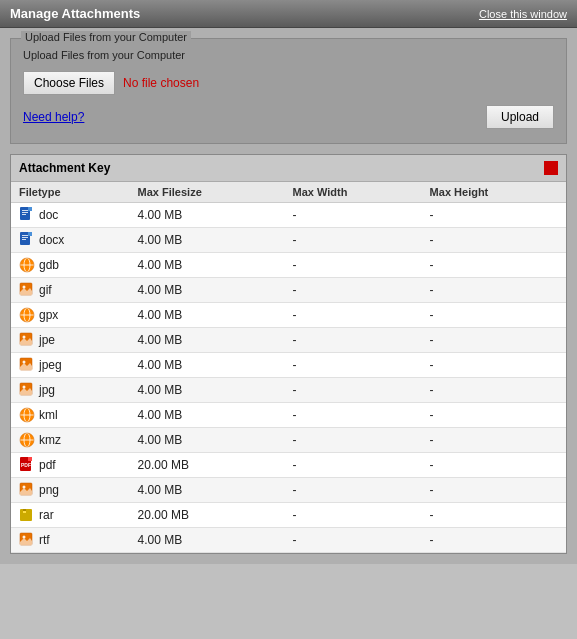  Describe the element at coordinates (354, 192) in the screenshot. I see `col-max-width: Max Width` at that location.